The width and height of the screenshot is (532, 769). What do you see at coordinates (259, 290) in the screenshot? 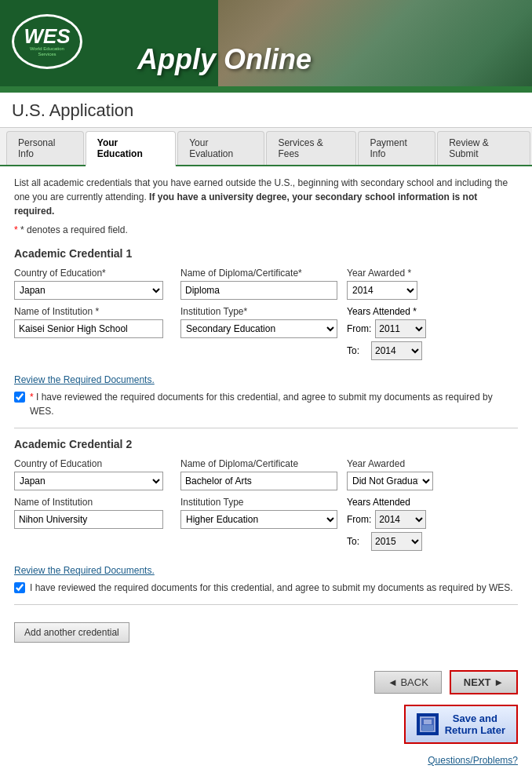
I see `credential-1-diploma-input` at bounding box center [259, 290].